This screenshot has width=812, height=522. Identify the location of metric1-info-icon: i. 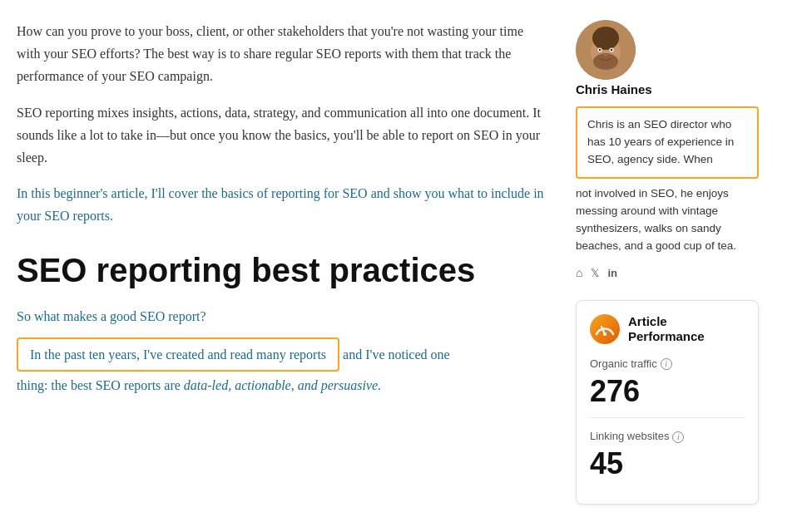
(666, 364).